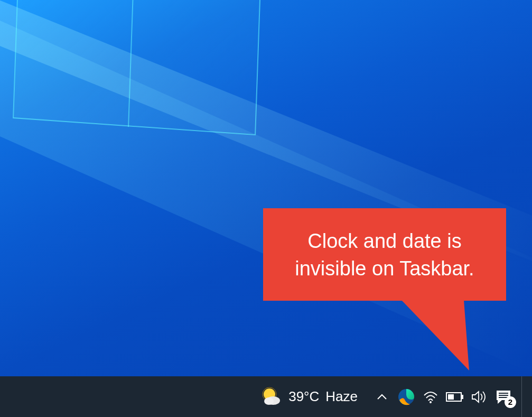 The width and height of the screenshot is (532, 417). What do you see at coordinates (455, 397) in the screenshot?
I see `tray-battery` at bounding box center [455, 397].